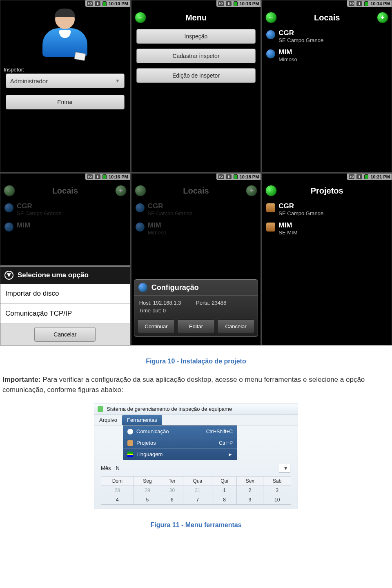 This screenshot has width=392, height=588. I want to click on status-bar: 3G ▮ 10:16 PM, so click(108, 177).